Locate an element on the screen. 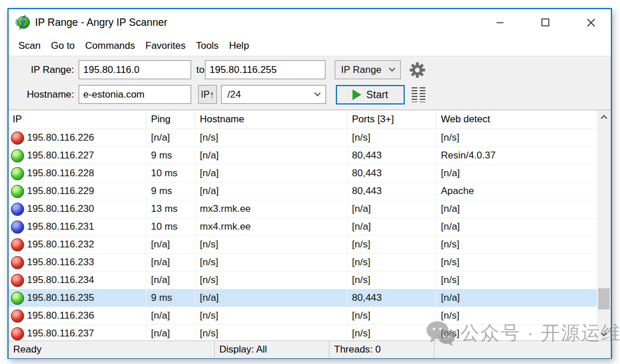 The height and width of the screenshot is (364, 620). table-row: 195.80.116.229 9 ms [n/a] 80,443 Apache is located at coordinates (303, 192).